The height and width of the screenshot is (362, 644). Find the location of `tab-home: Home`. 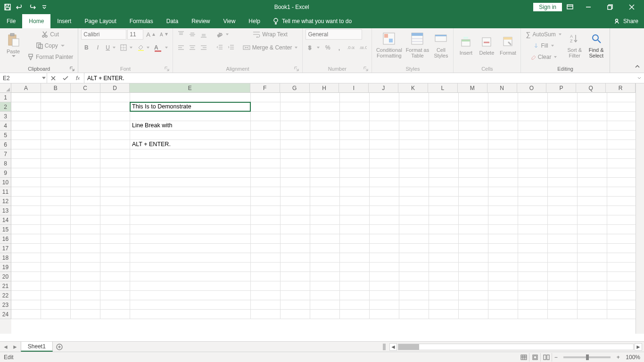

tab-home: Home is located at coordinates (36, 21).